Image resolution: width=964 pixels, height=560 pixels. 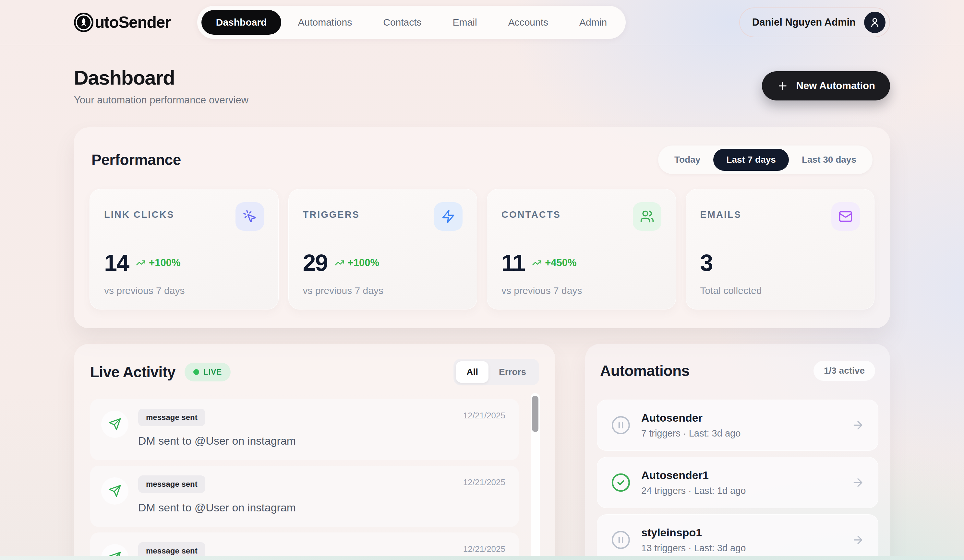 I want to click on nav-item-automations: Automations, so click(x=325, y=22).